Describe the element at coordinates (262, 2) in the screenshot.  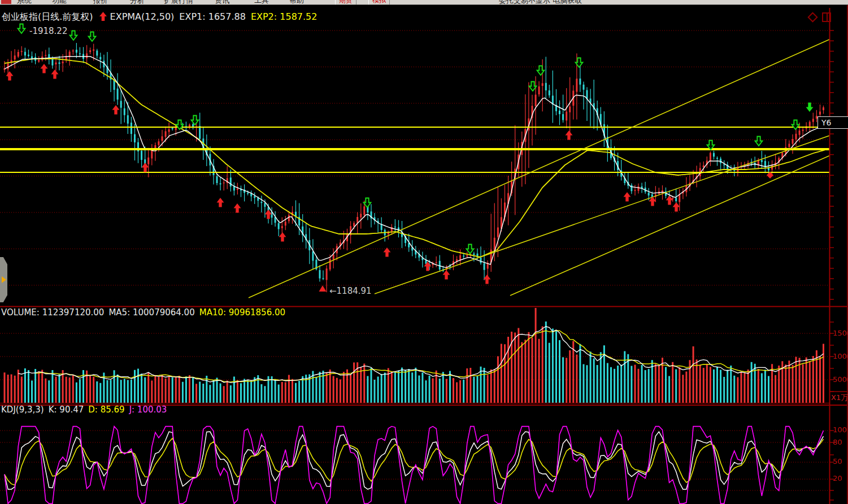
I see `menu-item-tools: 工具` at that location.